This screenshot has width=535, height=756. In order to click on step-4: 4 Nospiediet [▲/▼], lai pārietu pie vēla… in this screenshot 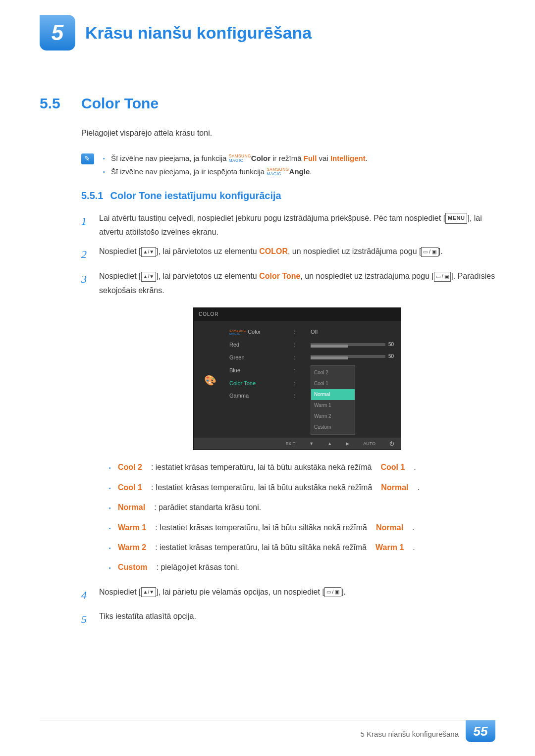, I will do `click(288, 595)`.